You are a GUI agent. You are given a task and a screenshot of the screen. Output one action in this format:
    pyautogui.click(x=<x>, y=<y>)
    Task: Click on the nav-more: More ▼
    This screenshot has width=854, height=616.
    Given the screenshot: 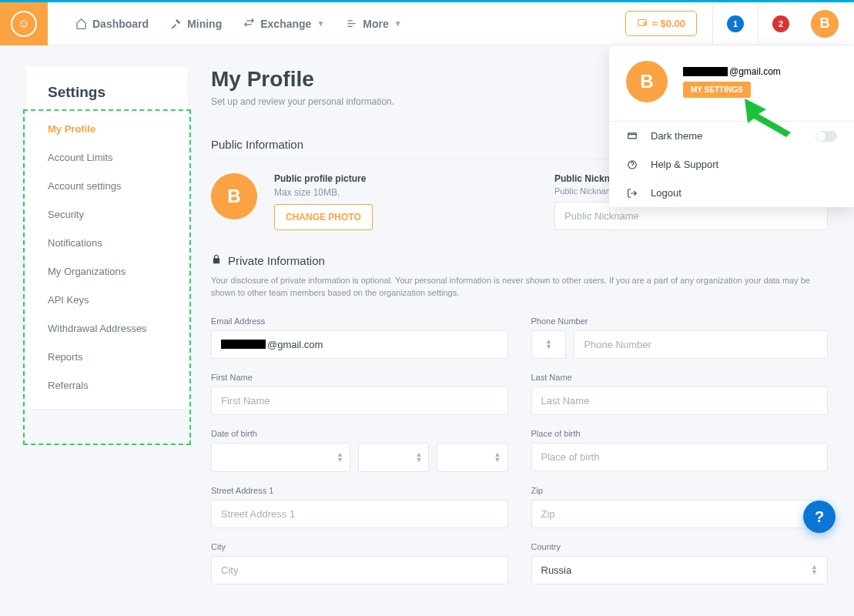 What is the action you would take?
    pyautogui.click(x=373, y=24)
    